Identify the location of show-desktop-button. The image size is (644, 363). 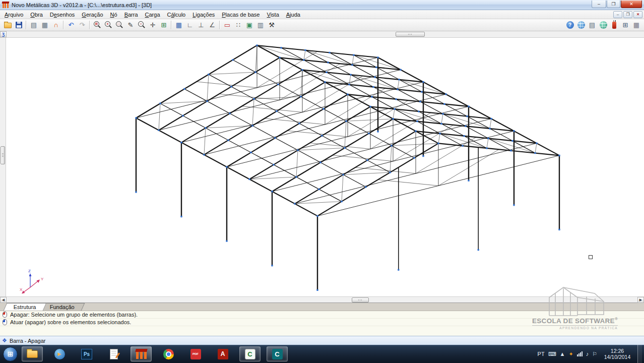
(640, 354).